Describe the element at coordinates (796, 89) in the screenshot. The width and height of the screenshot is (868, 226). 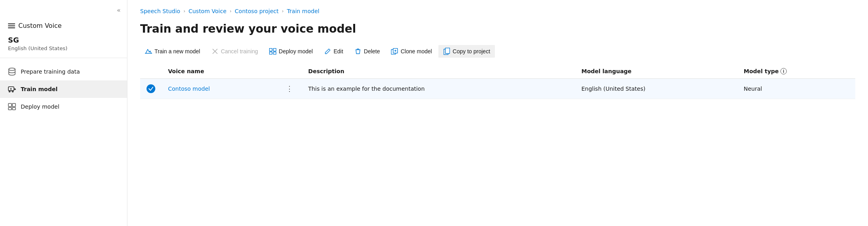
I see `row-type: Neural` at that location.